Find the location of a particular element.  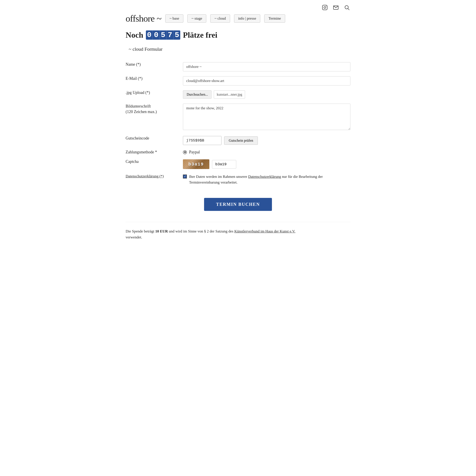

nav-termine: Termine is located at coordinates (274, 18).